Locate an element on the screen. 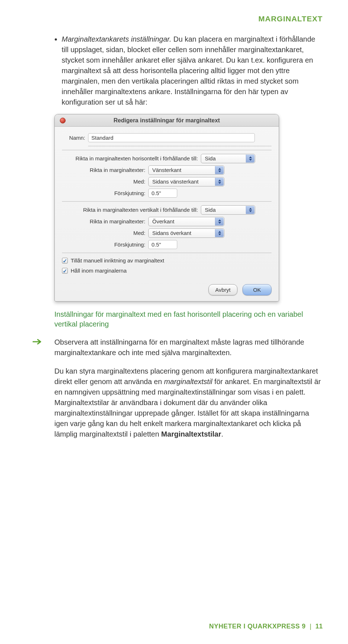  dialog-titlebar: Redigera inställningar för marginaltext is located at coordinates (167, 121).